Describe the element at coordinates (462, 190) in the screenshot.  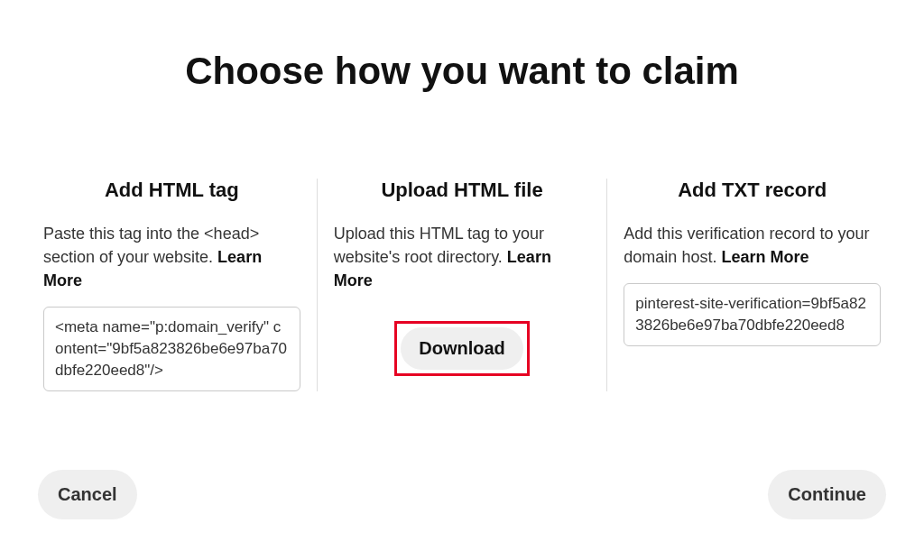
I see `option-title-upload: Upload HTML file` at that location.